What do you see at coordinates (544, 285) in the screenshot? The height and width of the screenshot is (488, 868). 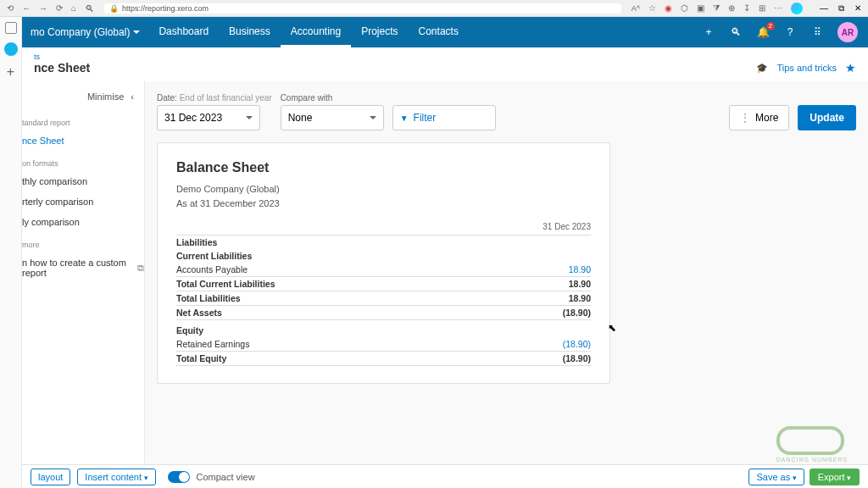 I see `val-total-current-liabilities: 18.90` at bounding box center [544, 285].